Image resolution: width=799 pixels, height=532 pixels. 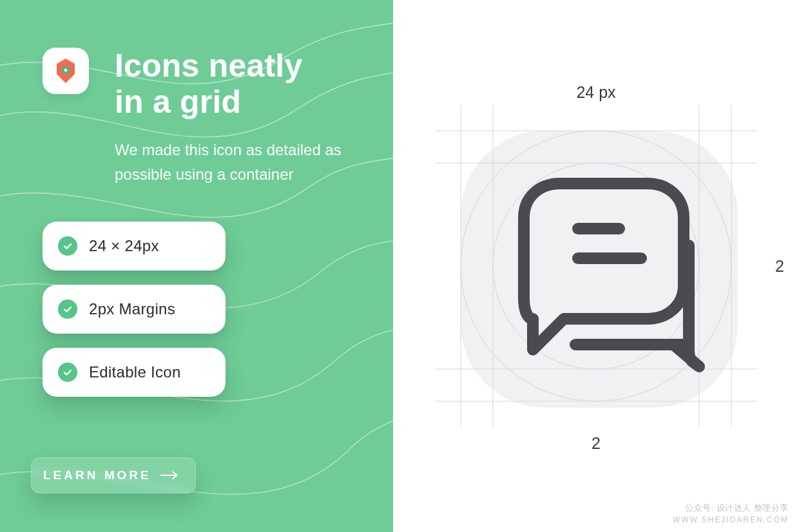 What do you see at coordinates (178, 102) in the screenshot?
I see `headline-line-2: in a grid` at bounding box center [178, 102].